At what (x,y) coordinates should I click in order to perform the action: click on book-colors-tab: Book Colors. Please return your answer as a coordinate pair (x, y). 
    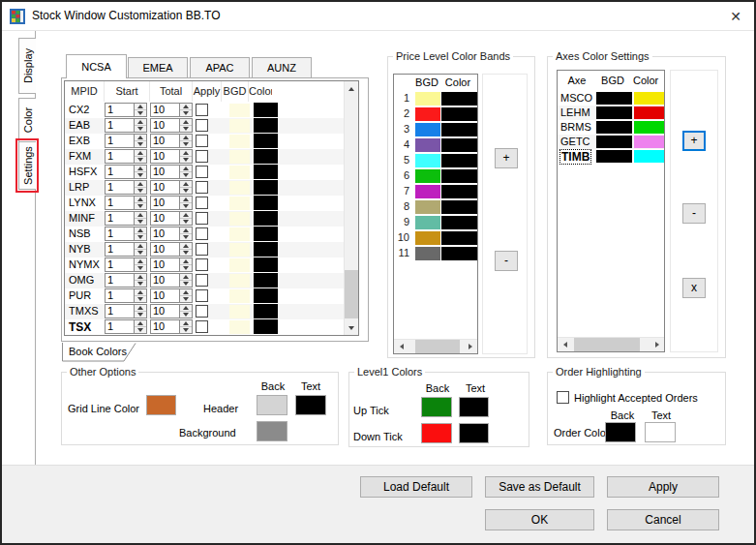
    Looking at the image, I should click on (102, 352).